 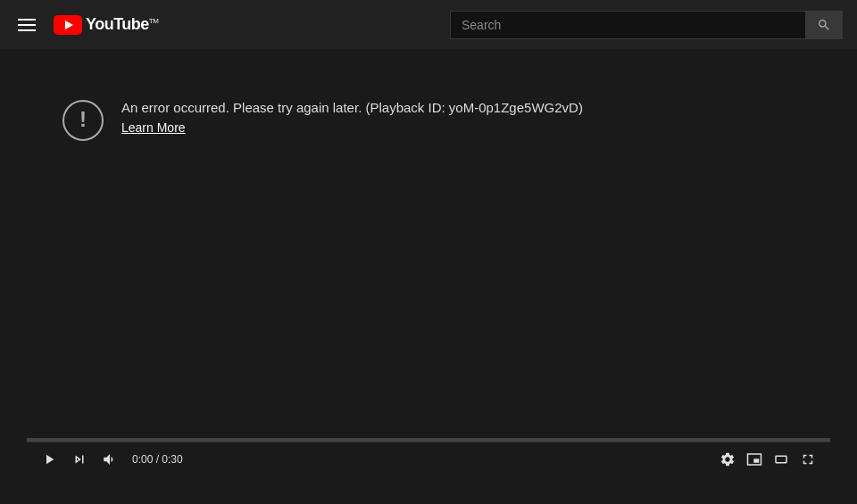 What do you see at coordinates (83, 120) in the screenshot?
I see `error-icon-container: !` at bounding box center [83, 120].